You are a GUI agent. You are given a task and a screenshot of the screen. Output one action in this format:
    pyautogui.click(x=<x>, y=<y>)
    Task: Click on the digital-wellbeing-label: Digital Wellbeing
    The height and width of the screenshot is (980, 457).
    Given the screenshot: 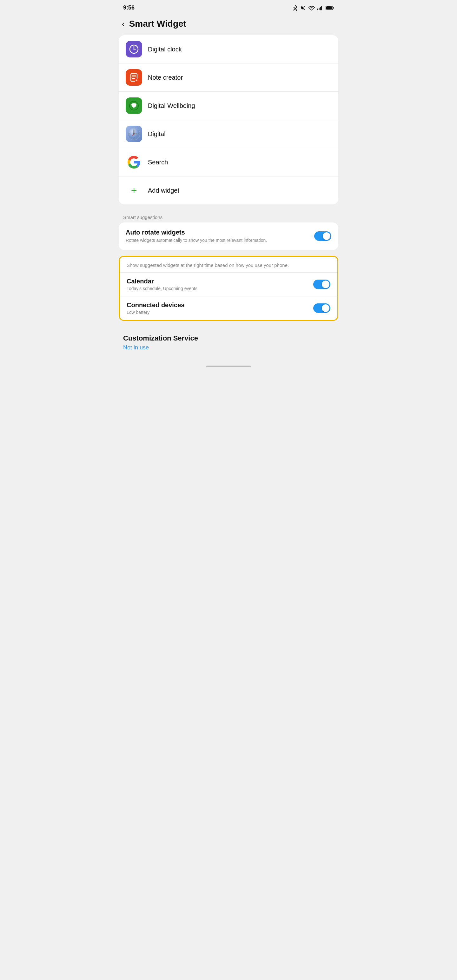 What is the action you would take?
    pyautogui.click(x=172, y=106)
    